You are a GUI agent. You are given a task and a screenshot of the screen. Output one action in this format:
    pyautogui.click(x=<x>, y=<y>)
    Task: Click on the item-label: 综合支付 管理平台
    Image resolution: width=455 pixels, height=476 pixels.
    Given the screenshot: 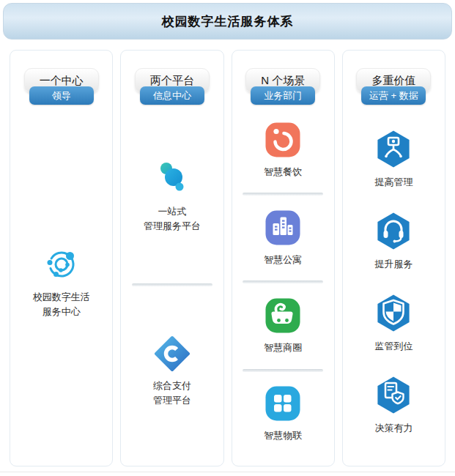 What is the action you would take?
    pyautogui.click(x=172, y=393)
    